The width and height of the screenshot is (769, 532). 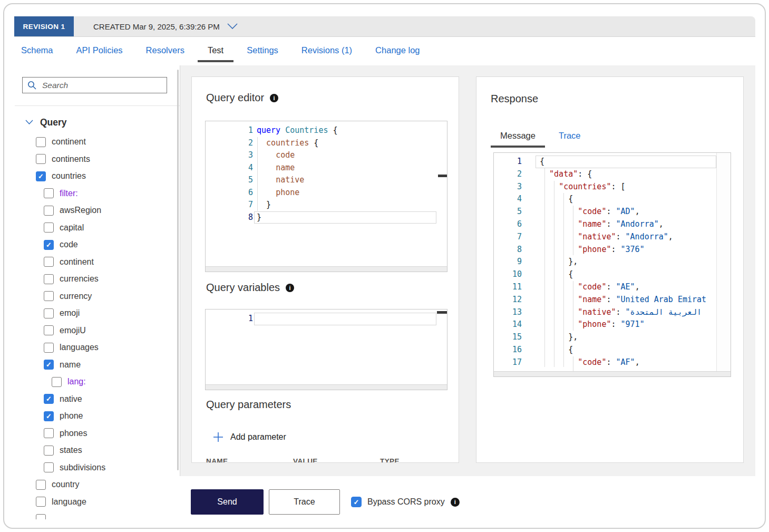 I want to click on line-number: 10, so click(x=508, y=275).